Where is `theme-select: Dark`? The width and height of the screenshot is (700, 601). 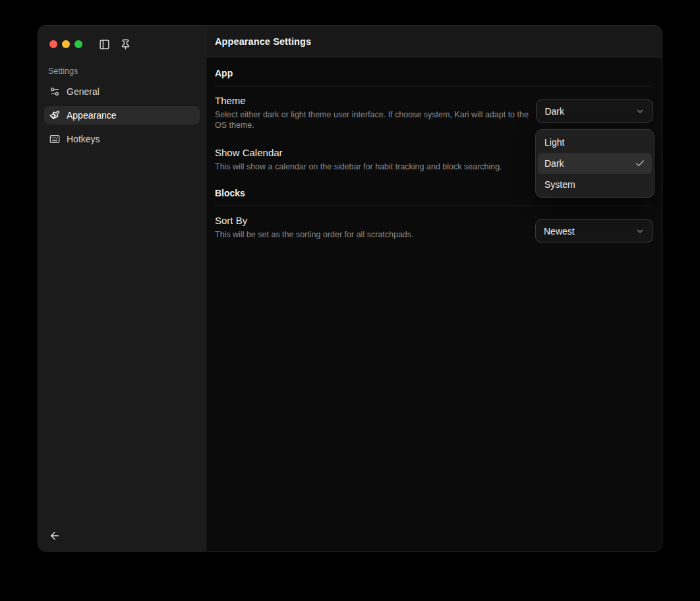 theme-select: Dark is located at coordinates (595, 111).